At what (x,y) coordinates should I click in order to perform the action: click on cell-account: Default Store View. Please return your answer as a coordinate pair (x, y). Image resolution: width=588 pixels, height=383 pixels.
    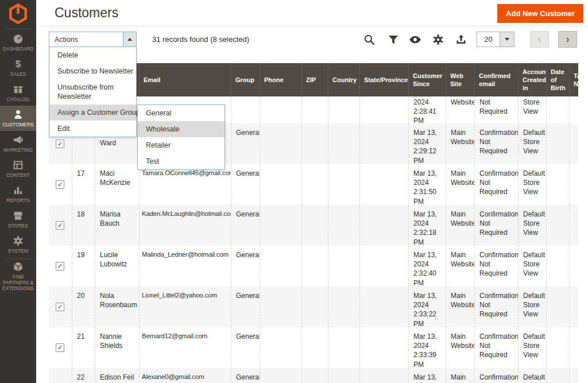
    Looking at the image, I should click on (532, 185).